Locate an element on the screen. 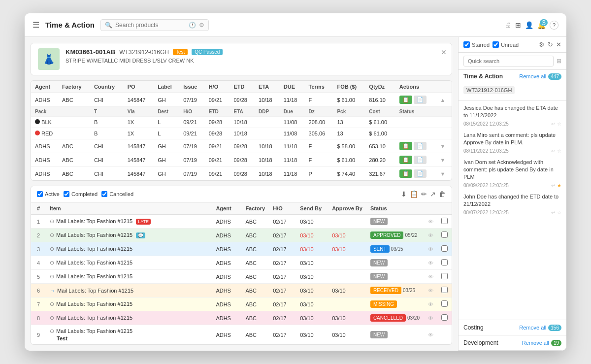 Image resolution: width=591 pixels, height=364 pixels. star-icon-1: ☆ is located at coordinates (559, 124).